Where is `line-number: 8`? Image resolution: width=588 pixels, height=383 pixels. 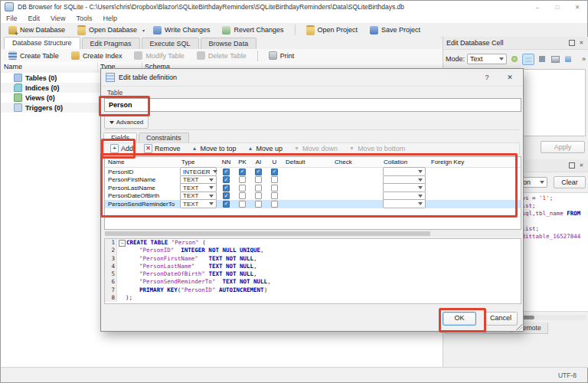 line-number: 8 is located at coordinates (111, 298).